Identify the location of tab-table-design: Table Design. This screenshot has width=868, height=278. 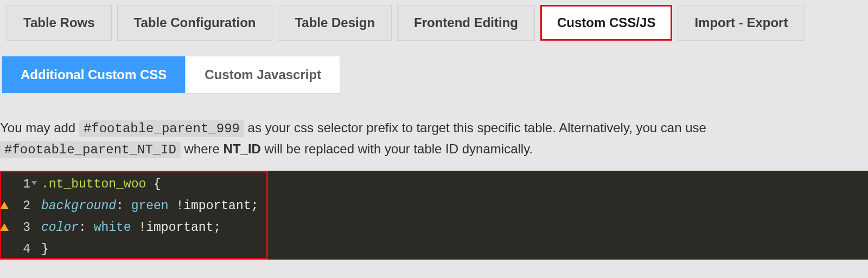
(335, 23).